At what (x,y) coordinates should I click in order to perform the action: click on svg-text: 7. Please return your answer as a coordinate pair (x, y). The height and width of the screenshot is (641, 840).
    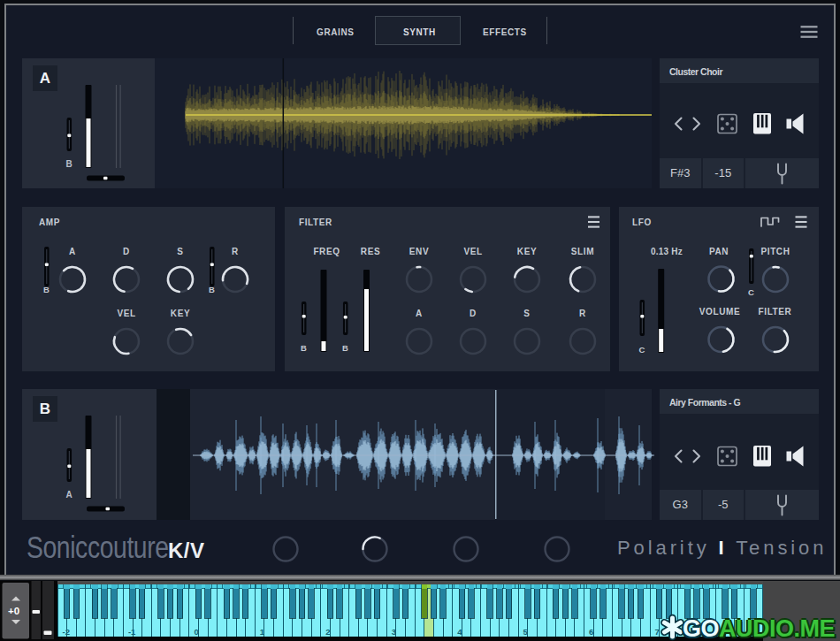
    Looking at the image, I should click on (658, 631).